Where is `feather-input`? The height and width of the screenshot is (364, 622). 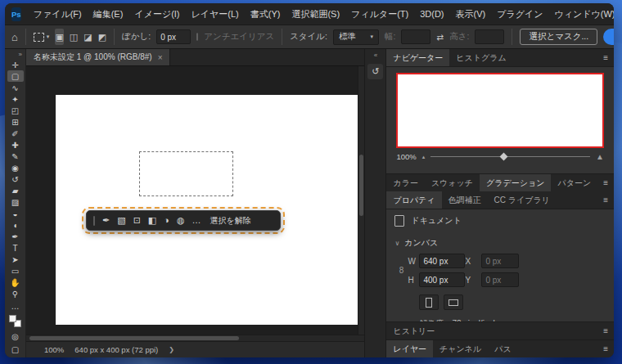
feather-input is located at coordinates (174, 37).